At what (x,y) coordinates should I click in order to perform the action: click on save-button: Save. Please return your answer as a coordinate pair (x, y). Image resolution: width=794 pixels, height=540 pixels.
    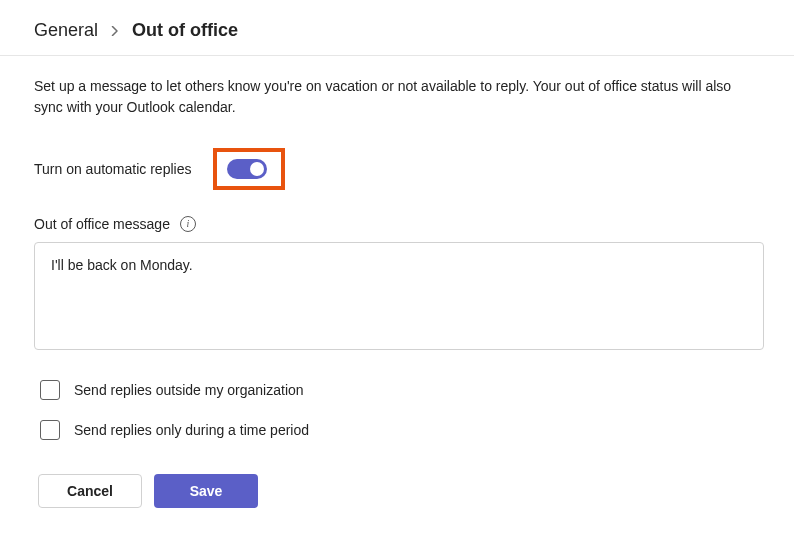
    Looking at the image, I should click on (206, 491).